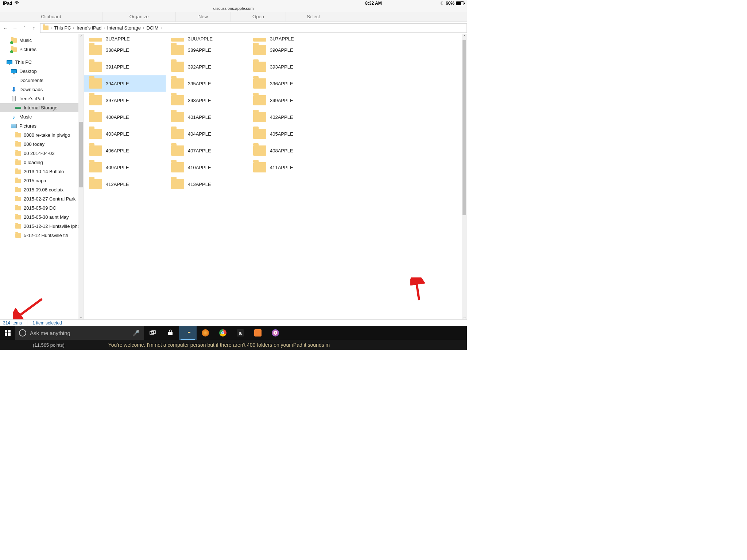 Image resolution: width=747 pixels, height=560 pixels. Describe the element at coordinates (39, 90) in the screenshot. I see `tree-item: Downloads` at that location.